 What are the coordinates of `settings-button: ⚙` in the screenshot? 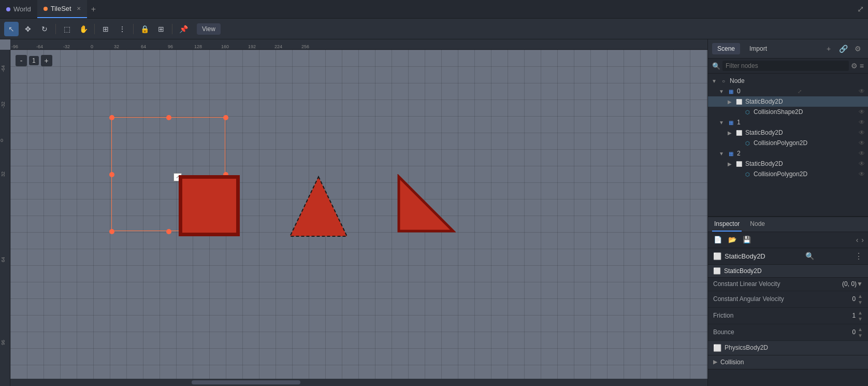 It's located at (858, 49).